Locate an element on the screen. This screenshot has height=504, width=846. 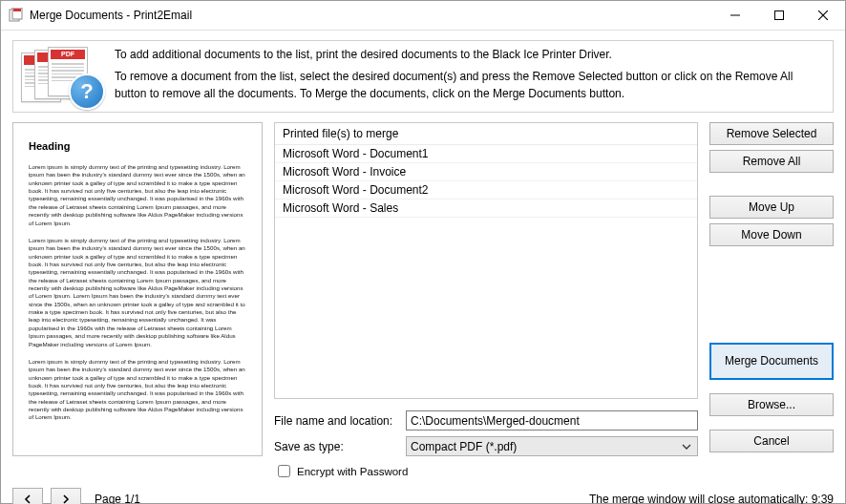
right-column: Remove Selected Remove All Move Up Move … is located at coordinates (772, 302).